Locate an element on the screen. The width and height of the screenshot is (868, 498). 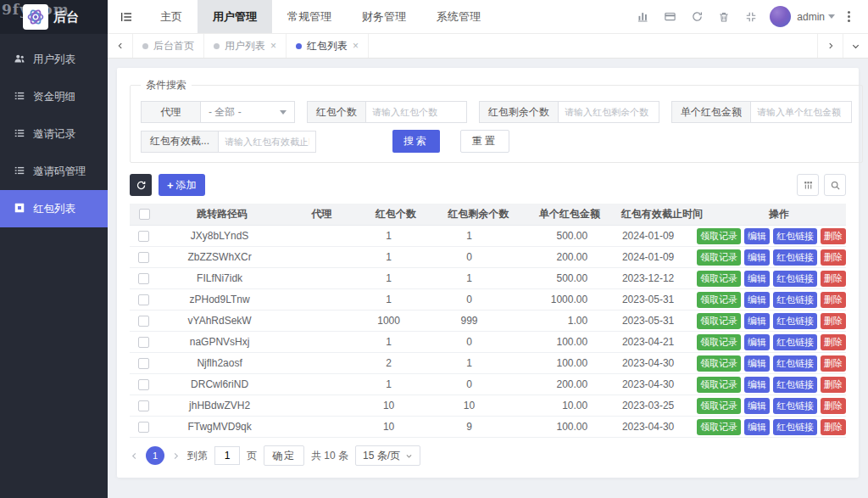
card-icon is located at coordinates (670, 17).